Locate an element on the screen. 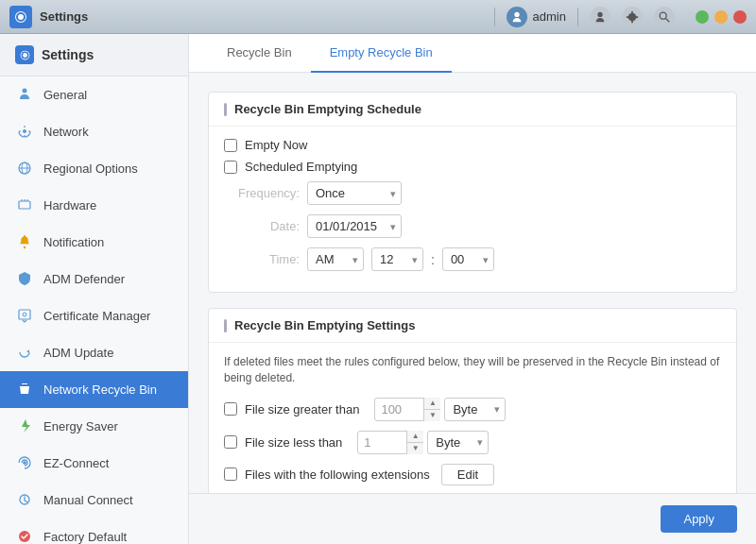 The width and height of the screenshot is (756, 544). settings-section-header: Recycle Bin Emptying Settings is located at coordinates (472, 326).